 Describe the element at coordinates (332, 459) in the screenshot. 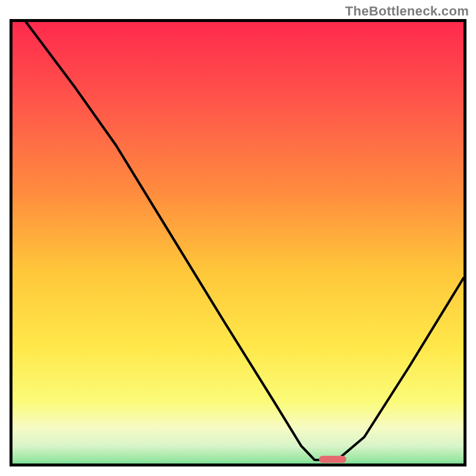

I see `optimal-point-marker` at that location.